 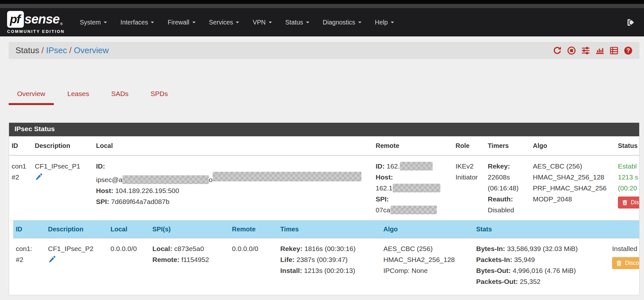 I want to click on status-installed: Installed, so click(x=626, y=249).